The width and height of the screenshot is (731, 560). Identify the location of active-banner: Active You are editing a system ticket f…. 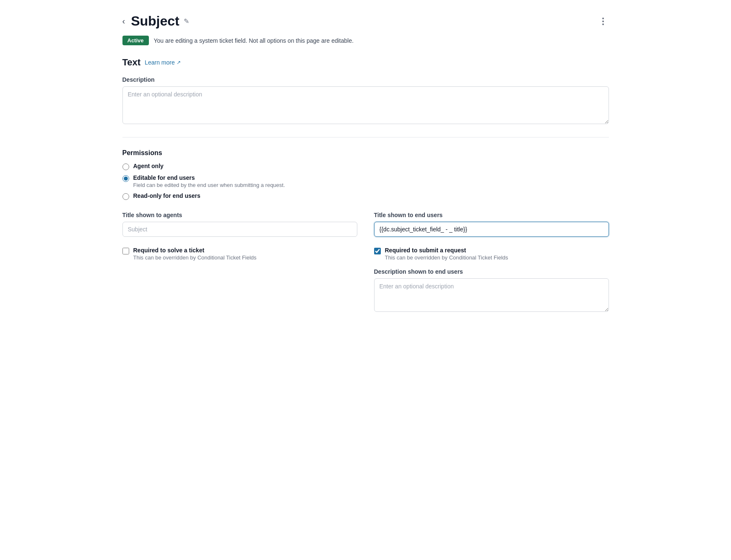
(366, 40).